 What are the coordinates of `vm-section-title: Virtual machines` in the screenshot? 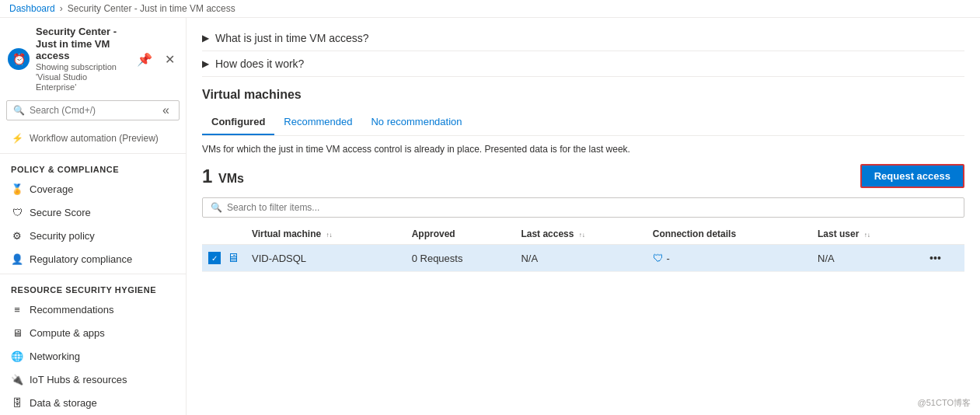 It's located at (583, 95).